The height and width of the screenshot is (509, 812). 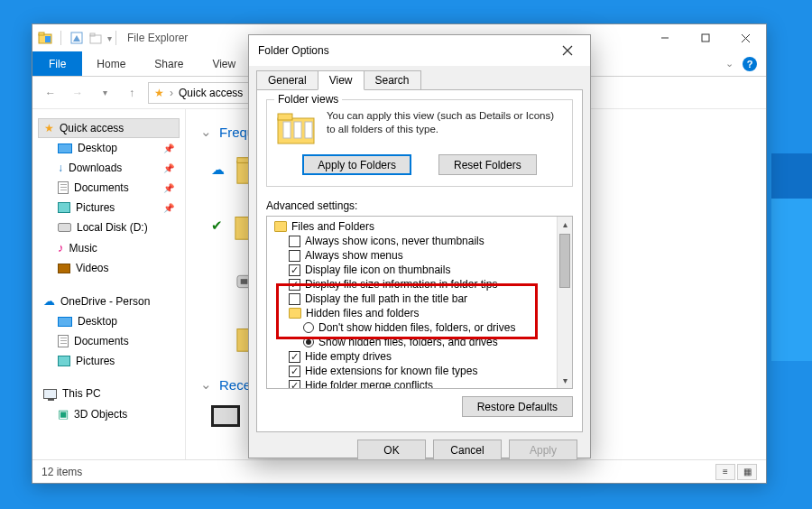 I want to click on help-icon: ?, so click(x=750, y=64).